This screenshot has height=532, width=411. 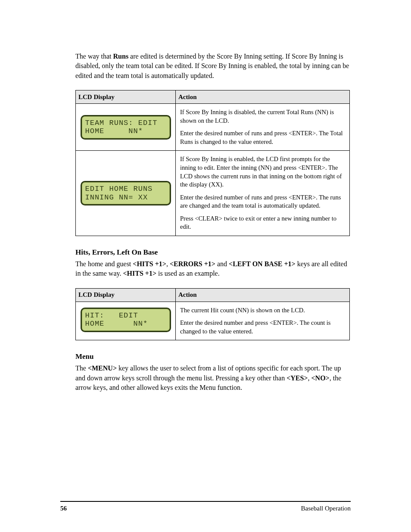 I want to click on lcd-team-runs-edit: TEAM RUNS: EDIT HOME NN*, so click(x=126, y=128).